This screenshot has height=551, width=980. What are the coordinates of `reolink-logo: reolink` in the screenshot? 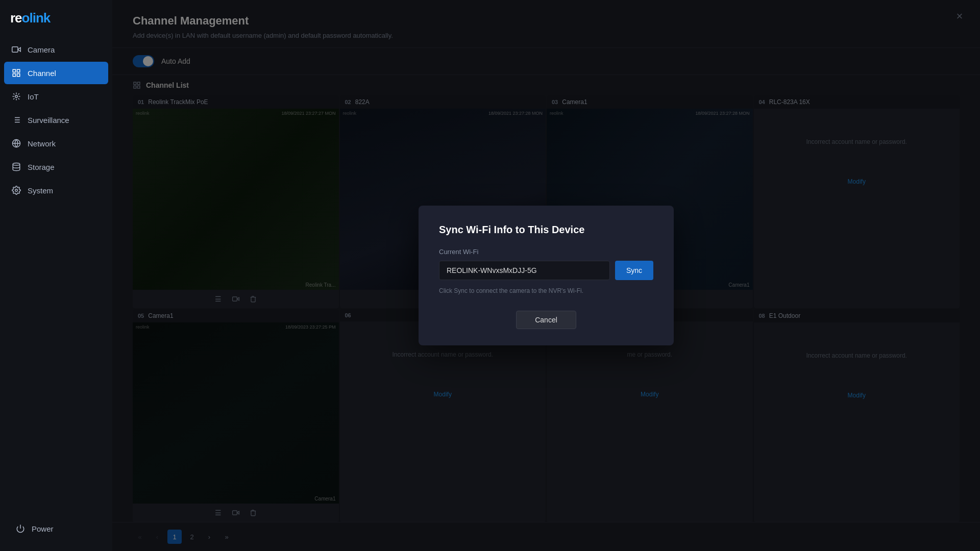 It's located at (30, 18).